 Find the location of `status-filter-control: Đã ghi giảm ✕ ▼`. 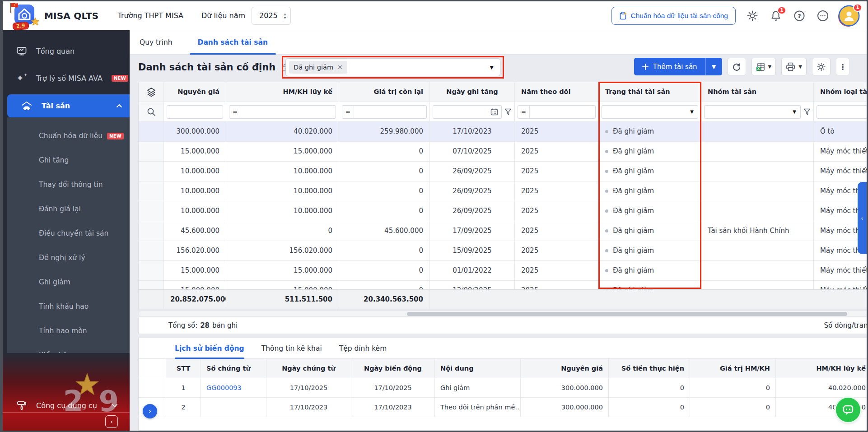

status-filter-control: Đã ghi giảm ✕ ▼ is located at coordinates (393, 67).